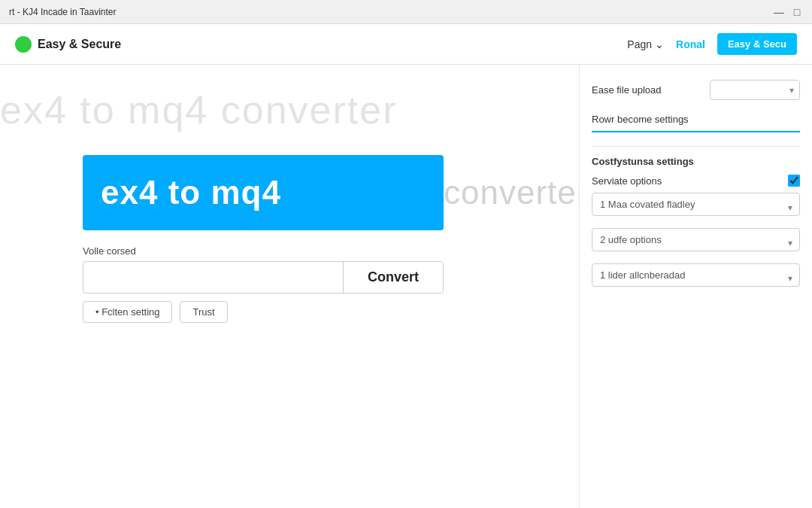 The height and width of the screenshot is (508, 812). What do you see at coordinates (63, 12) in the screenshot?
I see `title-bar-text: rt - KJ4 Incade in Taavinter` at bounding box center [63, 12].